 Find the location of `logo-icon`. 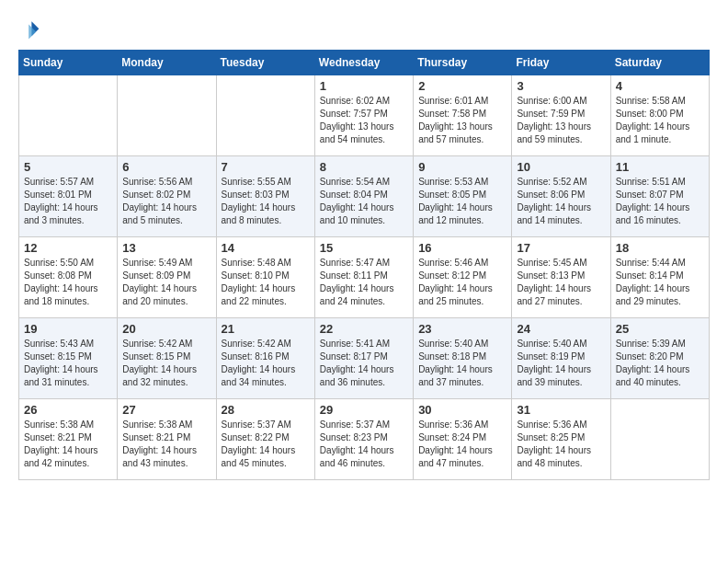

logo-icon is located at coordinates (29, 29).